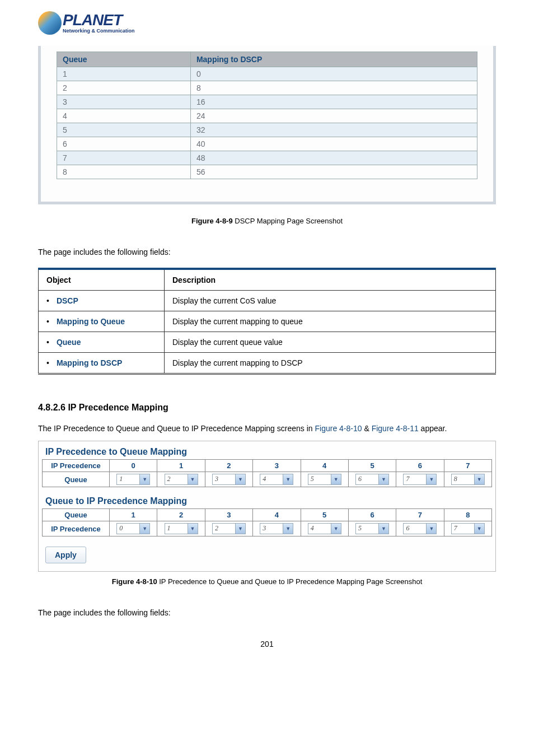  I want to click on desc-description: Display the current mapping to DSCP, so click(330, 363).